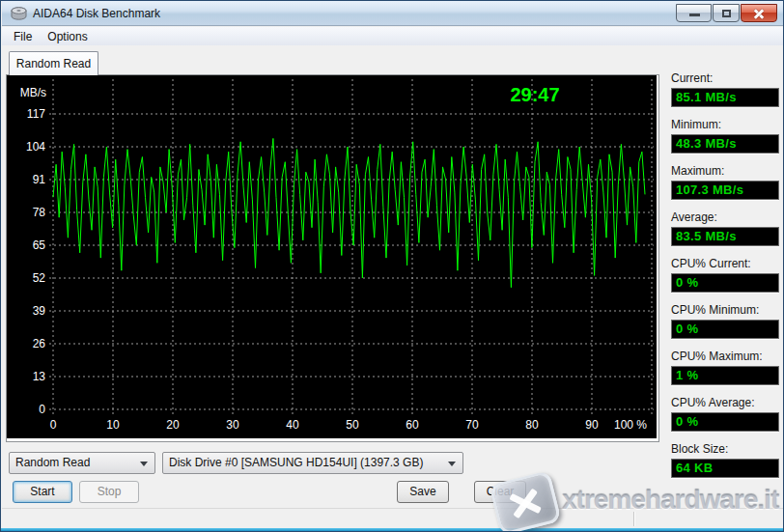  What do you see at coordinates (392, 529) in the screenshot?
I see `window-bottom-edge` at bounding box center [392, 529].